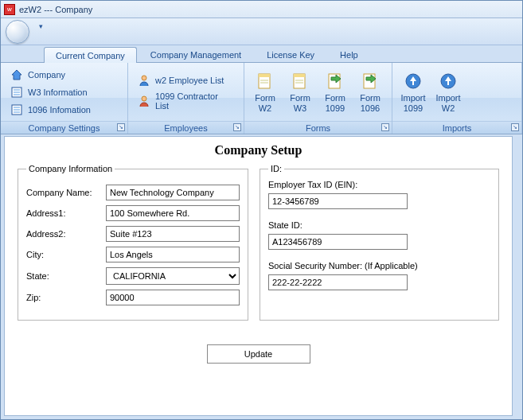  Describe the element at coordinates (338, 242) in the screenshot. I see `input-state-id` at that location.